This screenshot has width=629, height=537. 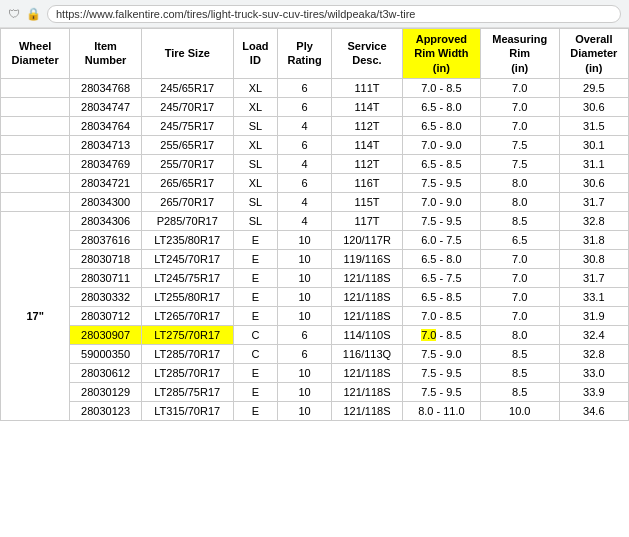 I want to click on approved-rim-width-cell: 7.0 - 8.5, so click(x=441, y=88).